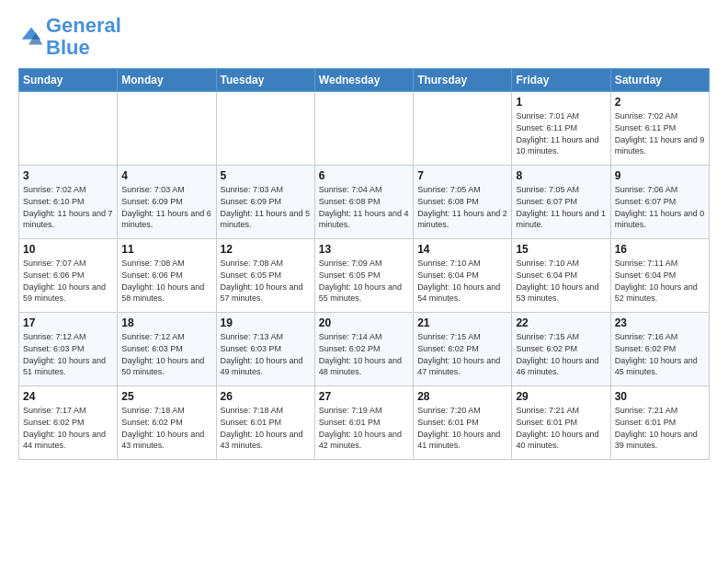 This screenshot has width=728, height=563. I want to click on day-cell: 22Sunrise: 7:15 AM Sunset: 6:02 PM Dayli…, so click(561, 350).